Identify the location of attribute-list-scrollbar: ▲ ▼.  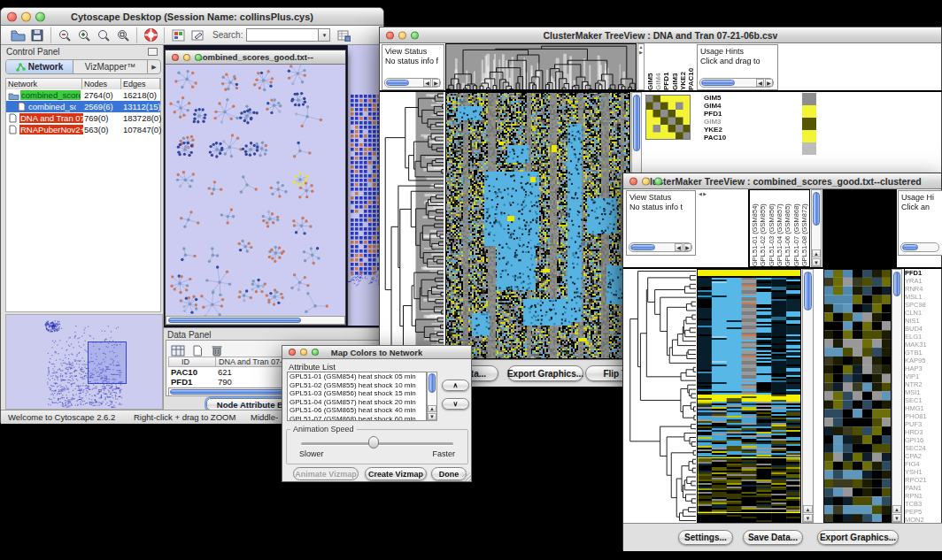
(432, 396).